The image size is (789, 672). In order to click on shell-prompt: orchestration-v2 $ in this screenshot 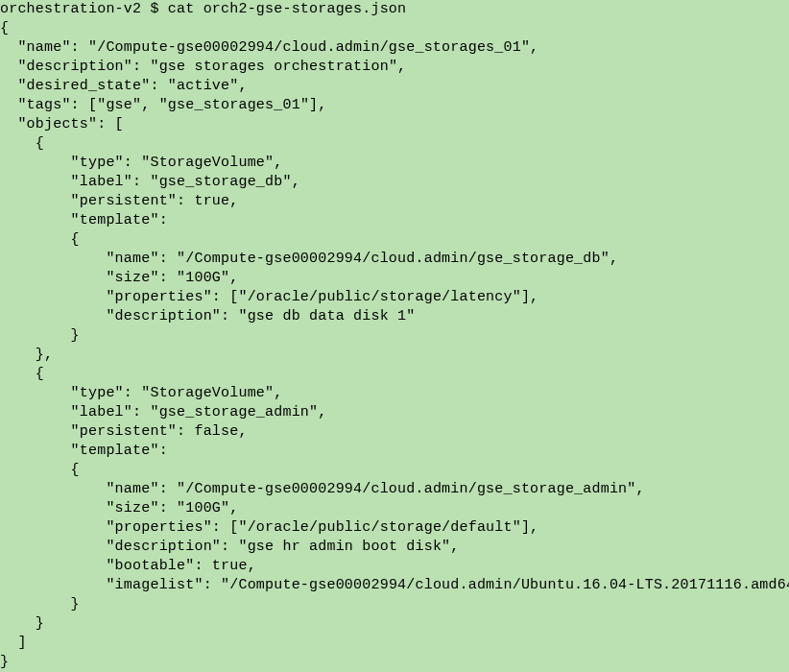, I will do `click(84, 10)`.